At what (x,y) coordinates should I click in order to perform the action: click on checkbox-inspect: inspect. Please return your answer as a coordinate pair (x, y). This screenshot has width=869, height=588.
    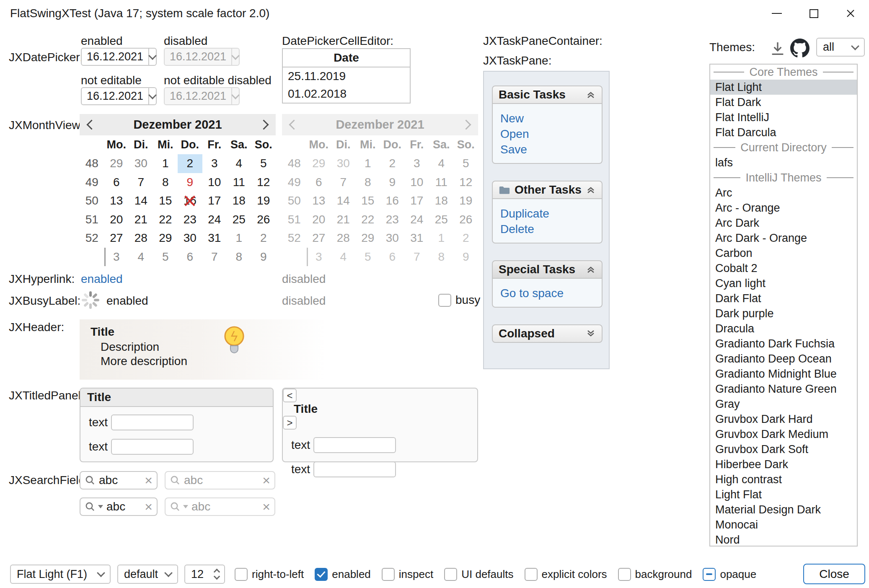
    Looking at the image, I should click on (407, 574).